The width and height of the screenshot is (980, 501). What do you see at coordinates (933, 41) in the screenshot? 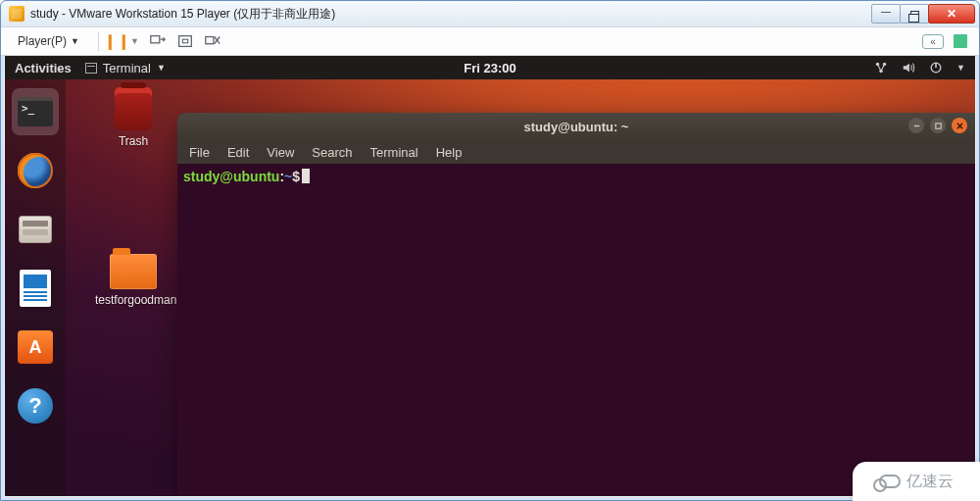
I see `cycle-multiple-monitors-icon: «` at bounding box center [933, 41].